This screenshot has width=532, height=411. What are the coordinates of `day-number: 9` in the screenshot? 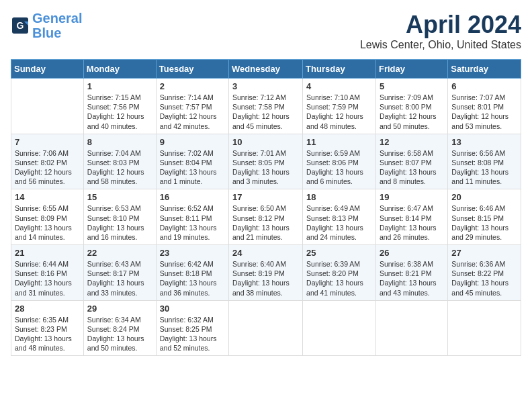 It's located at (192, 142).